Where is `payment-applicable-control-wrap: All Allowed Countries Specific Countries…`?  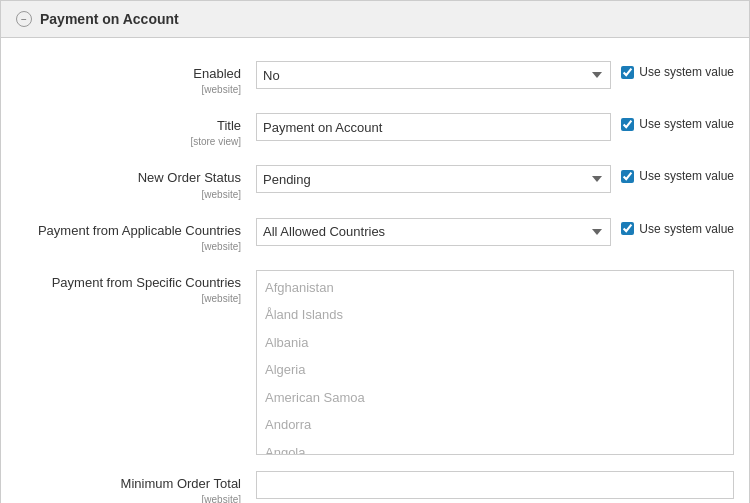
payment-applicable-control-wrap: All Allowed Countries Specific Countries… is located at coordinates (495, 232).